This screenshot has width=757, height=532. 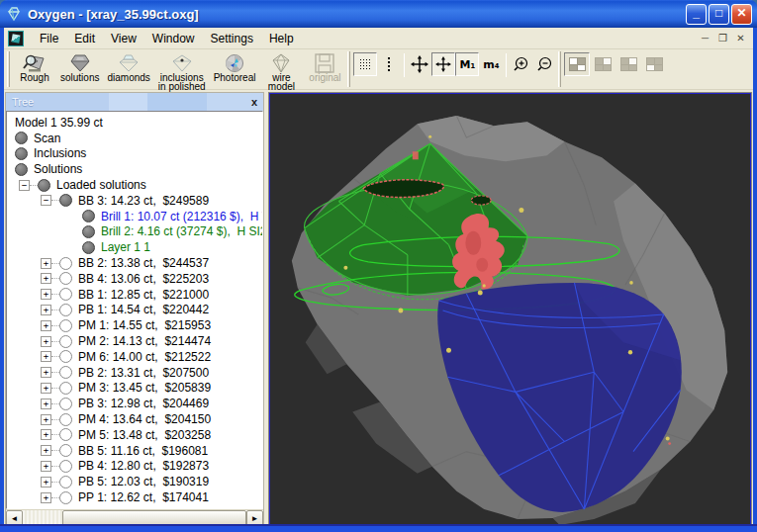 I want to click on minimize-button: _, so click(x=697, y=14).